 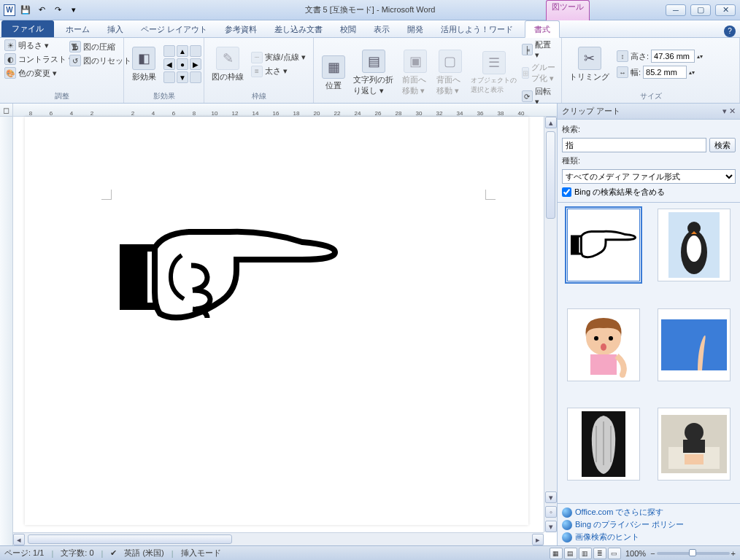 What do you see at coordinates (551, 497) in the screenshot?
I see `scroll-down-button: ▾` at bounding box center [551, 497].